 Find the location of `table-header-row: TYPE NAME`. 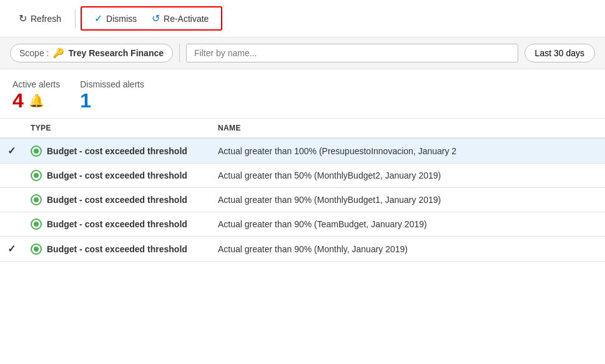

table-header-row: TYPE NAME is located at coordinates (302, 129).